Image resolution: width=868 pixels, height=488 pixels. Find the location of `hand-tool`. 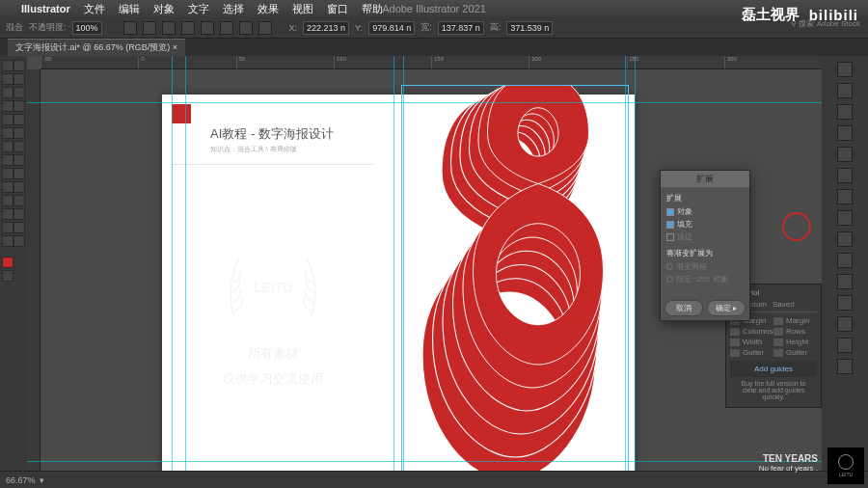

hand-tool is located at coordinates (8, 241).